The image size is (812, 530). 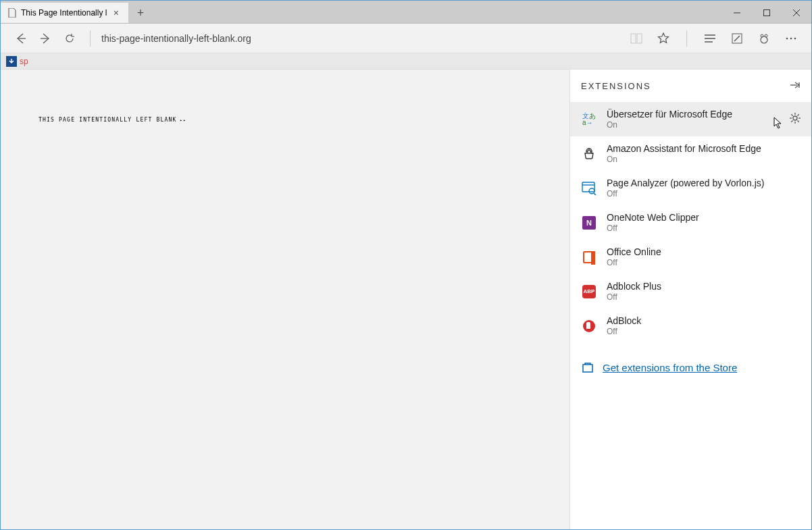 What do you see at coordinates (11, 61) in the screenshot?
I see `bookmark-icon` at bounding box center [11, 61].